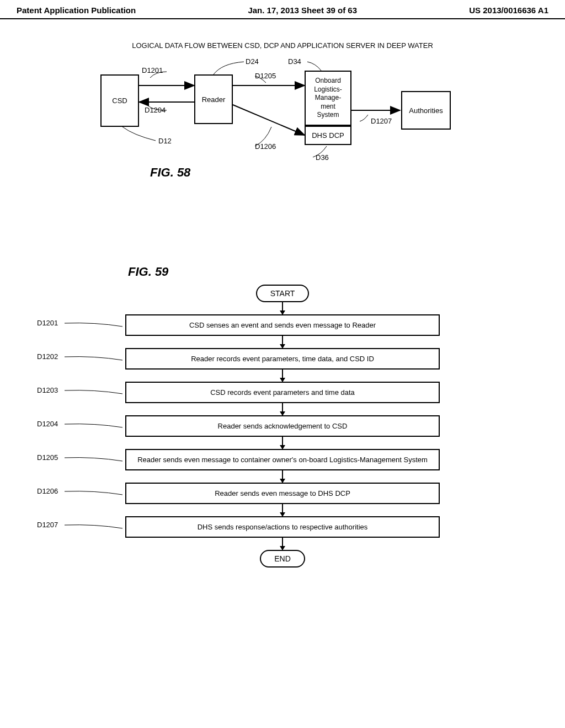 The width and height of the screenshot is (565, 728). Describe the element at coordinates (120, 100) in the screenshot. I see `box-csd: CSD` at that location.